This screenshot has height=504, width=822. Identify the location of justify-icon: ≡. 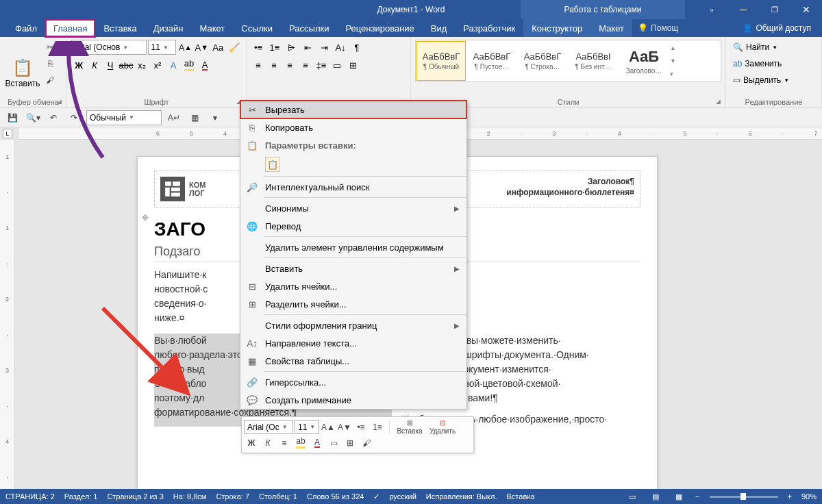
(306, 65).